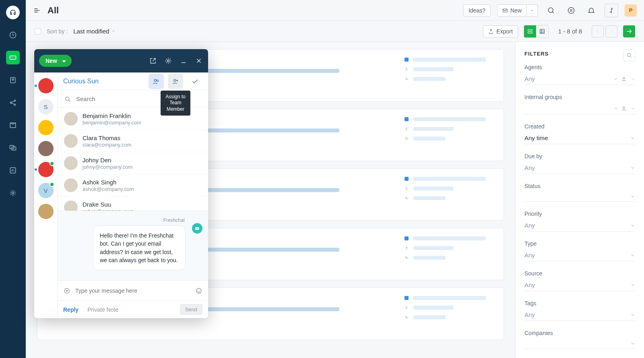  Describe the element at coordinates (571, 10) in the screenshot. I see `chat-icon` at that location.